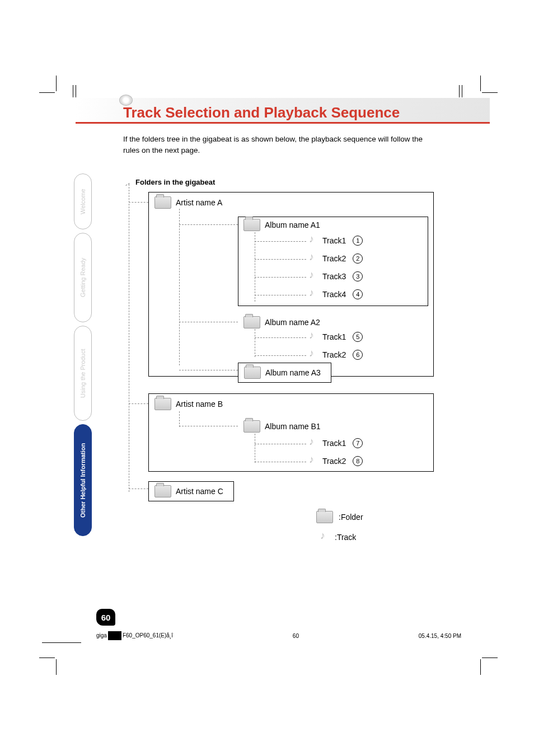  I want to click on legend-label: :Folder, so click(351, 517).